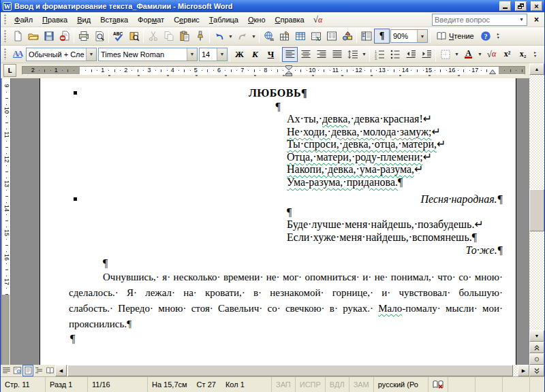 The height and width of the screenshot is (392, 545). What do you see at coordinates (331, 36) in the screenshot?
I see `columns-button` at bounding box center [331, 36].